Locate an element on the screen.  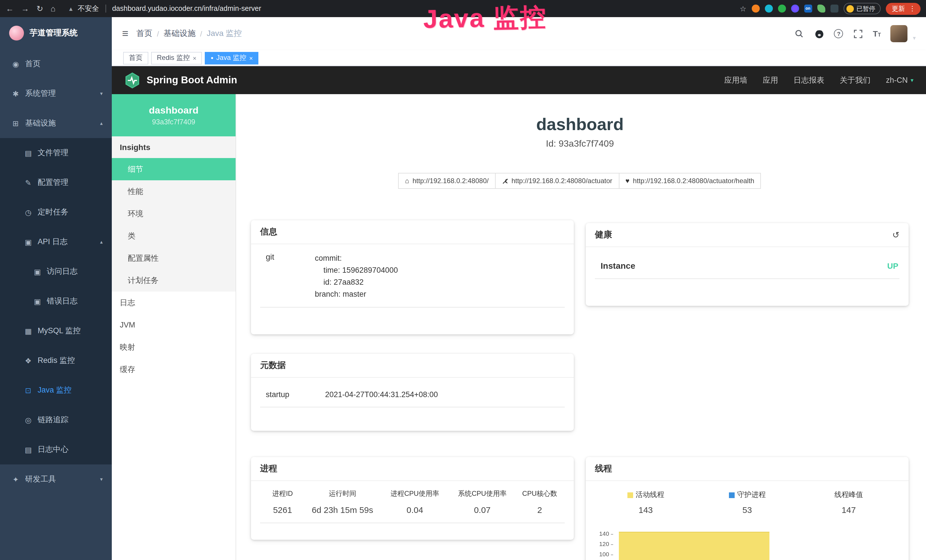
hamburger-icon: ≡ is located at coordinates (125, 34).